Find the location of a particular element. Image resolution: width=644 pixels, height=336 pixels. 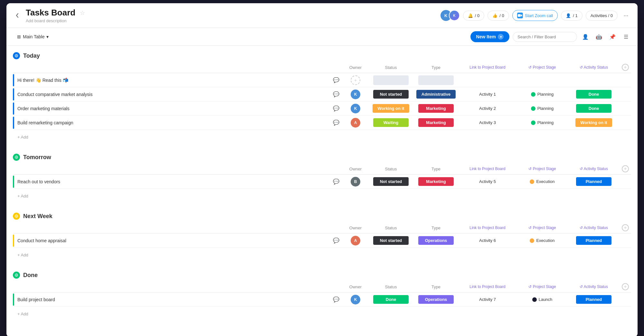

pin-button: 📌 is located at coordinates (612, 37).